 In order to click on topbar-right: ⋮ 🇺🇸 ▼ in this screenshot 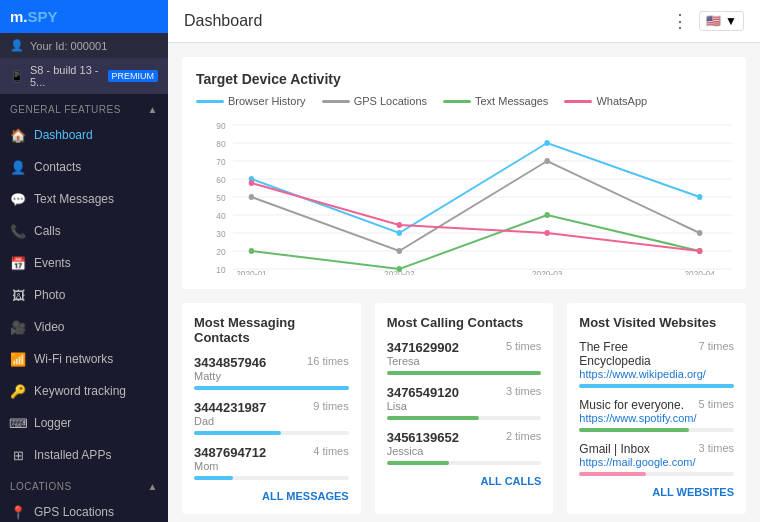, I will do `click(708, 21)`.